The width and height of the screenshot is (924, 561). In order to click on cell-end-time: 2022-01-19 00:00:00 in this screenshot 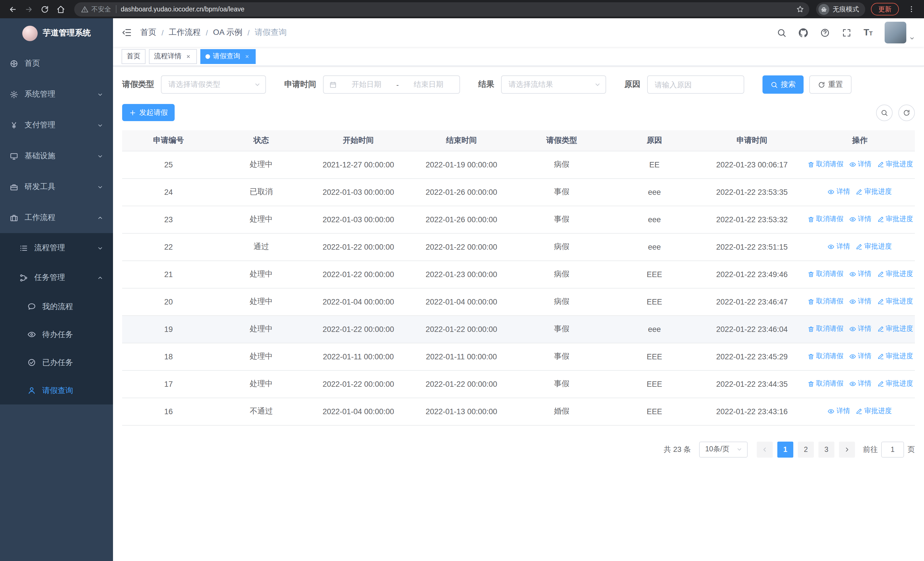, I will do `click(461, 164)`.